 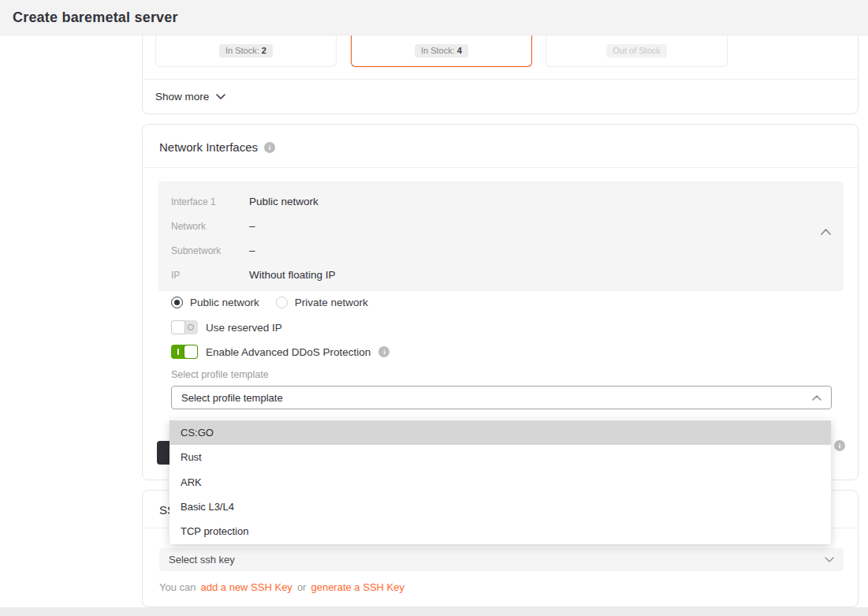 I want to click on radio-label: Public network, so click(x=225, y=303).